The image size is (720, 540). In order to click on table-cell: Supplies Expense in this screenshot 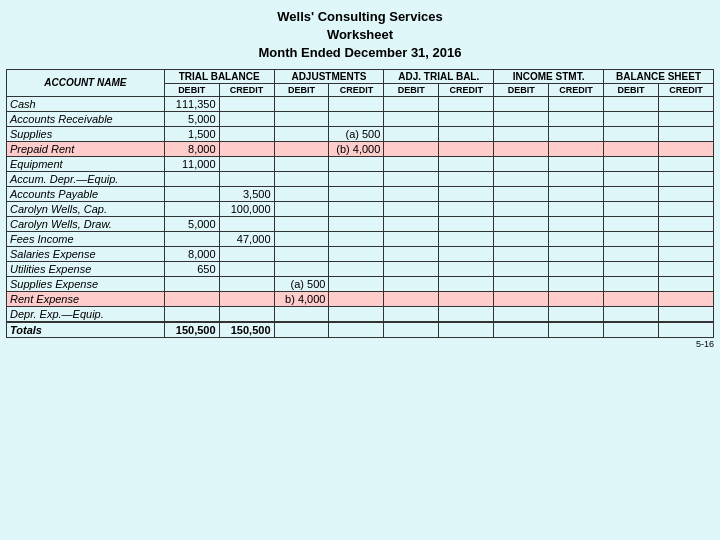, I will do `click(86, 284)`.